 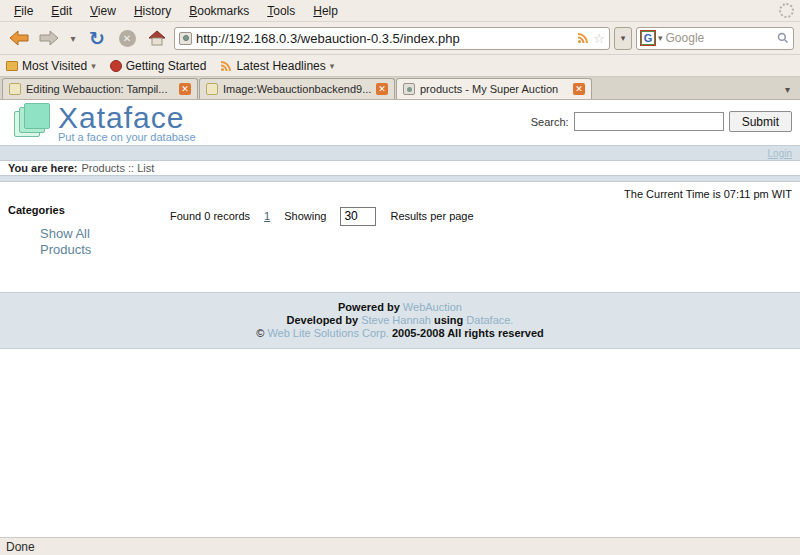 What do you see at coordinates (494, 89) in the screenshot?
I see `tab-label: products - My Super Auction` at bounding box center [494, 89].